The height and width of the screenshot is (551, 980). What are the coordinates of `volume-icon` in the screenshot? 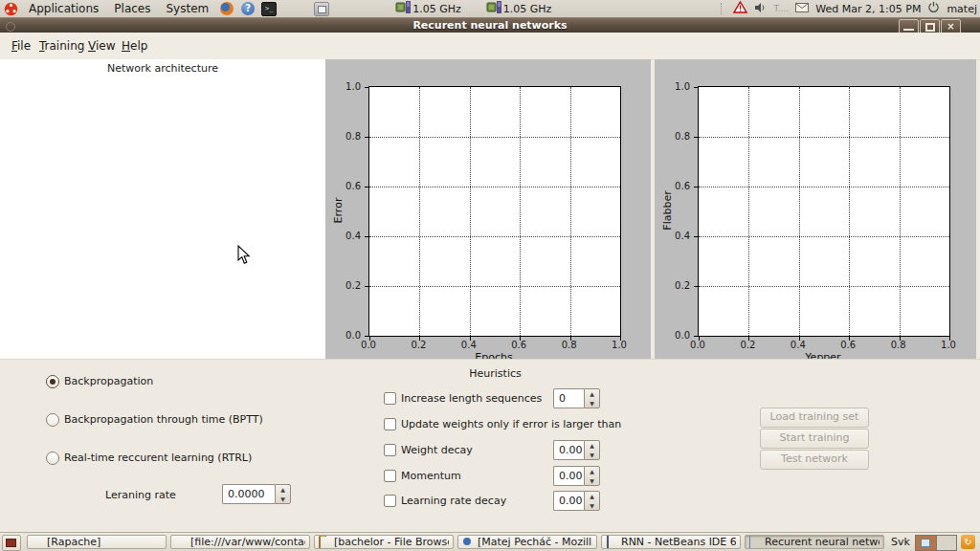 It's located at (760, 10).